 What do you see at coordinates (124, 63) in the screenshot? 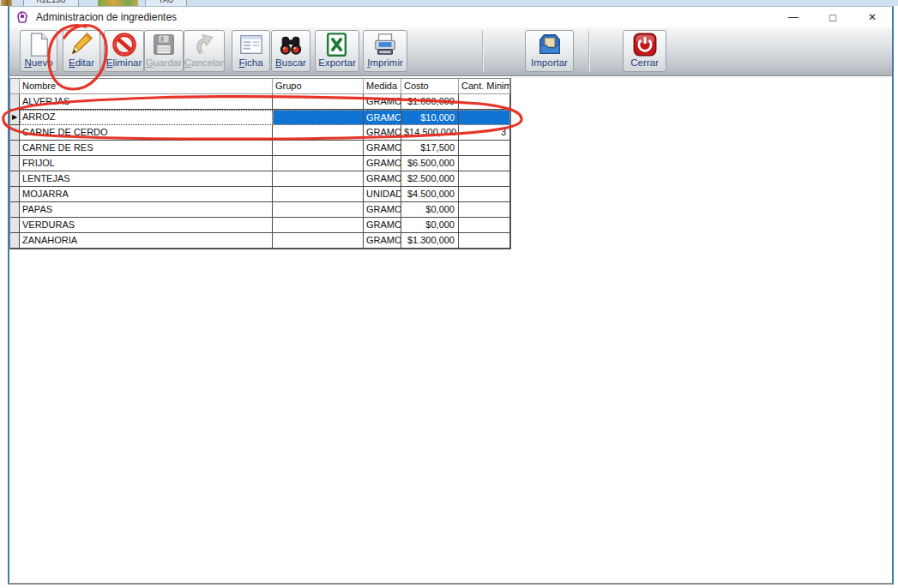
I see `toolbar-button-label: Eliminar` at bounding box center [124, 63].